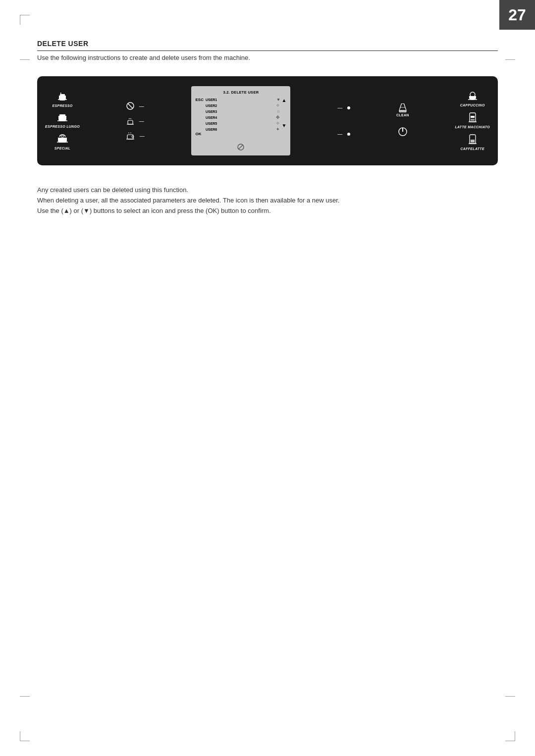 Image resolution: width=535 pixels, height=756 pixels. What do you see at coordinates (241, 92) in the screenshot?
I see `screen-title: 3.2. DELETE USER` at bounding box center [241, 92].